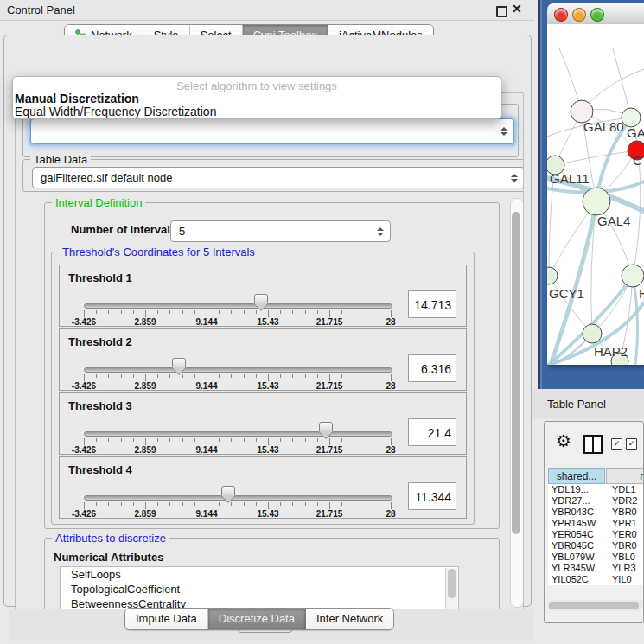 This screenshot has height=644, width=644. I want to click on number-of-intervals-value: 5, so click(182, 232).